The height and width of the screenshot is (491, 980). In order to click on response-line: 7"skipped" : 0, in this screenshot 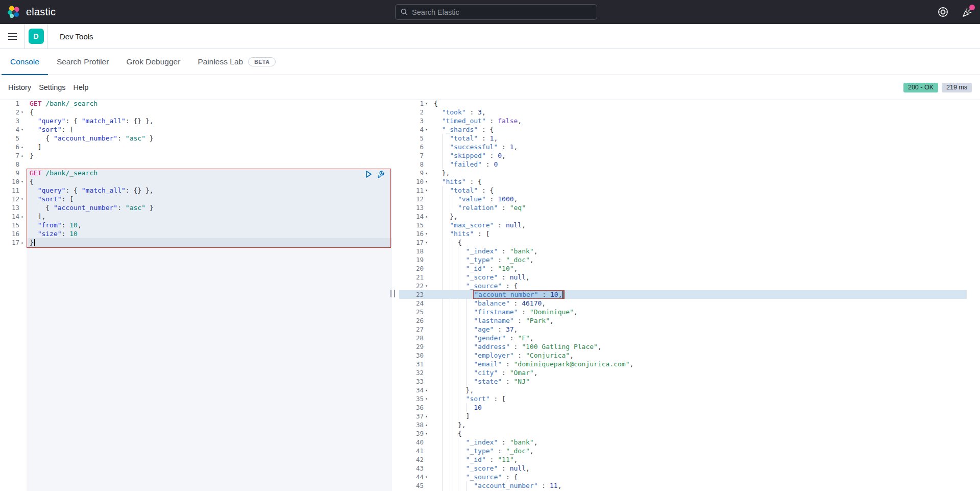, I will do `click(683, 155)`.